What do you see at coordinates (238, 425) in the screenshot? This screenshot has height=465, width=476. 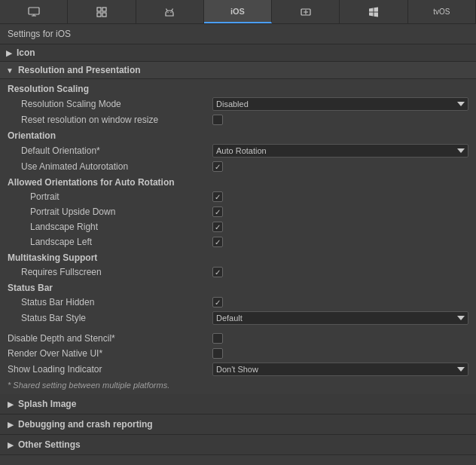 I see `section-debugging: ▶ Debugging and crash reporting` at bounding box center [238, 425].